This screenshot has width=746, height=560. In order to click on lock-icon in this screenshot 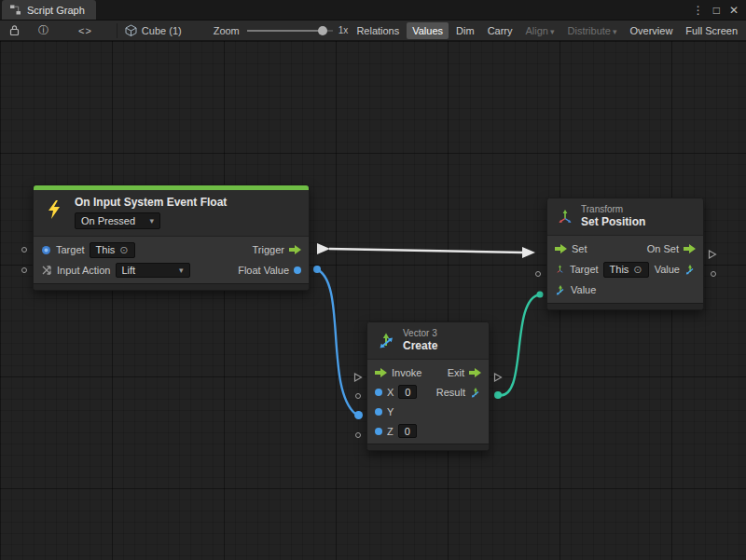, I will do `click(15, 30)`.